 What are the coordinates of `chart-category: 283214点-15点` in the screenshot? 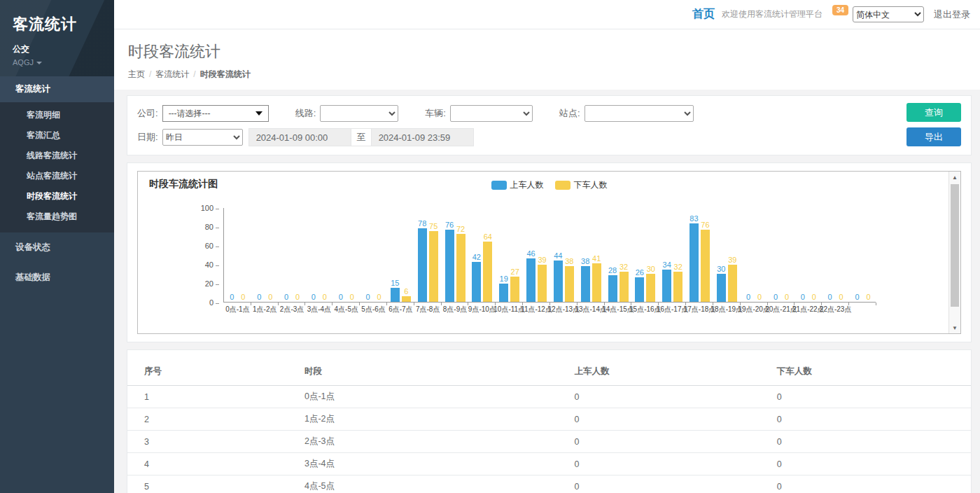 It's located at (619, 255).